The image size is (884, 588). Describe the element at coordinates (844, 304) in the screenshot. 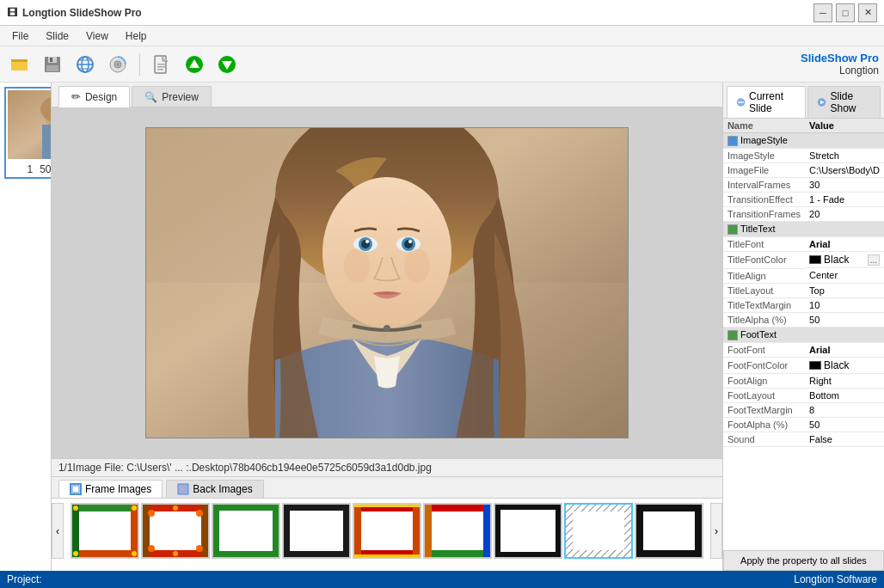

I see `prop-val-title-text-margin: 10` at that location.